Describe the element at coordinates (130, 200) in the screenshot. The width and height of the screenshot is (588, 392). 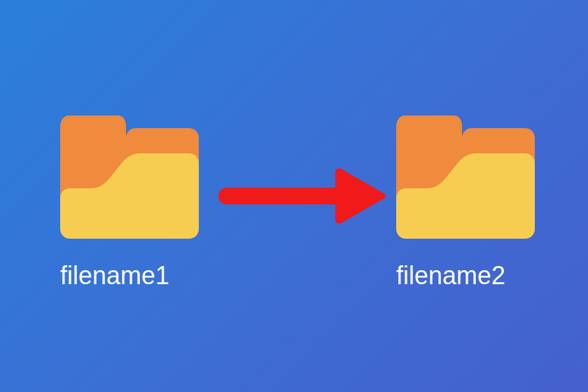
I see `source-folder: filename1` at that location.